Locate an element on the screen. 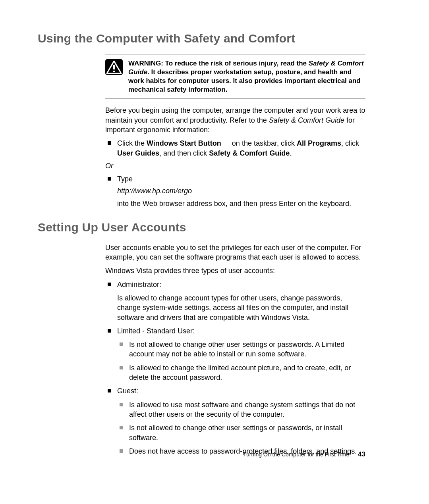  b1-t2: on the taskbar, click is located at coordinates (263, 143).